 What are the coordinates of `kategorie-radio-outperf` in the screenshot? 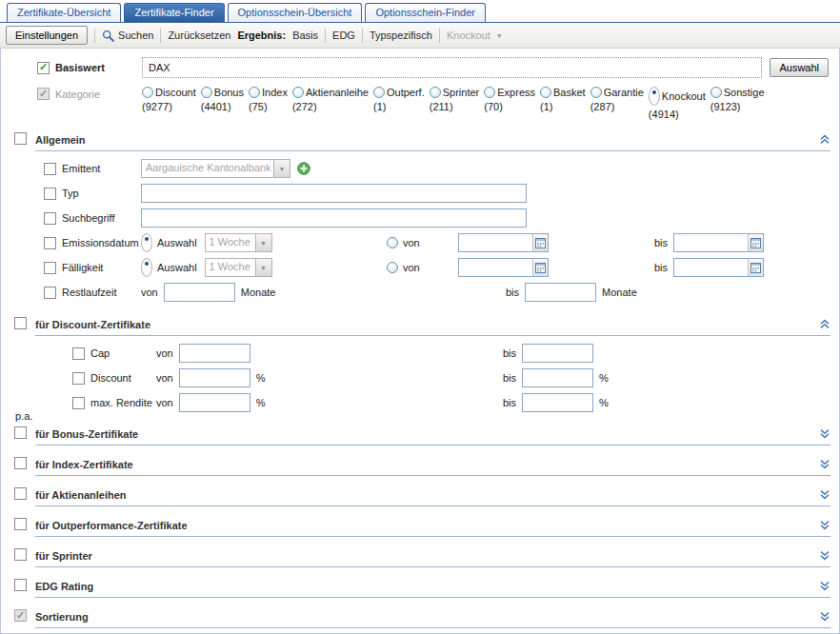 It's located at (379, 92).